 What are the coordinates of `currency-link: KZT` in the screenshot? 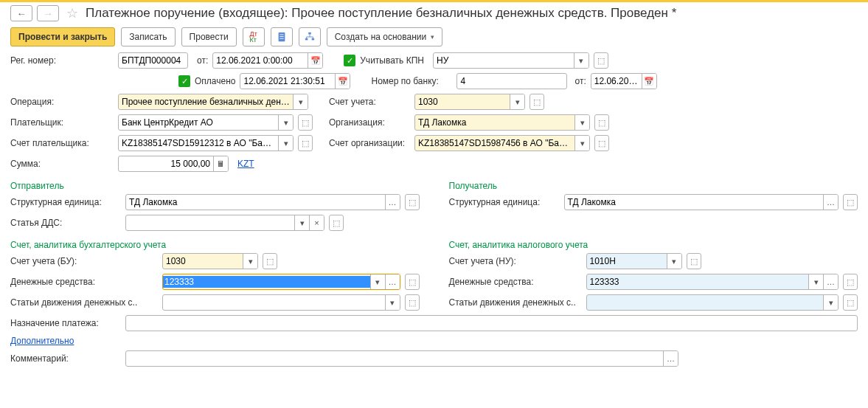 It's located at (246, 164).